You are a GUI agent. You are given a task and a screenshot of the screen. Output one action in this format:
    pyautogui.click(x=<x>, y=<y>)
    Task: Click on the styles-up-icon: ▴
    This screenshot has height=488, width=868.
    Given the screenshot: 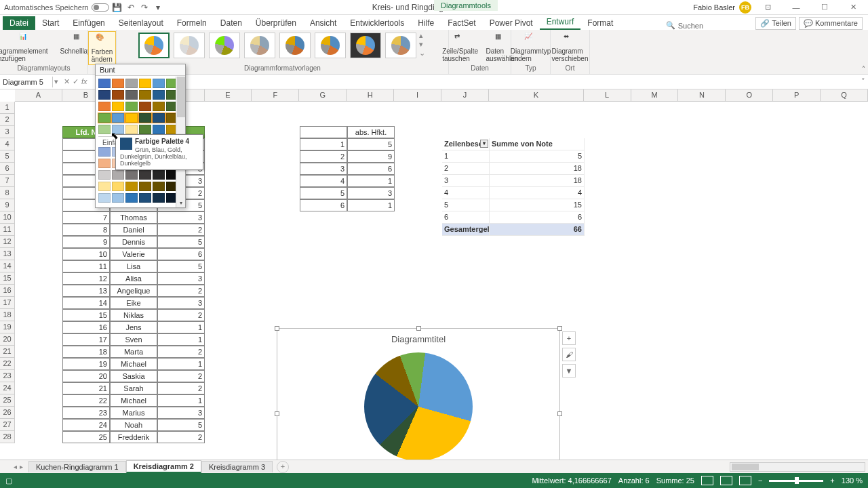 What is the action you would take?
    pyautogui.click(x=424, y=35)
    